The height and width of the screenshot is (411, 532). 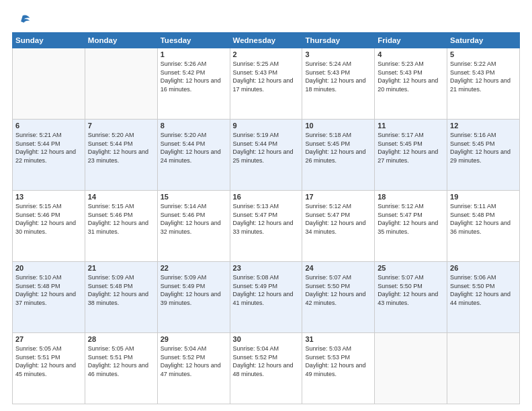 I want to click on day-info: Sunrise: 5:06 AM Sunset: 5:50 PM Dayligh…, so click(x=480, y=290).